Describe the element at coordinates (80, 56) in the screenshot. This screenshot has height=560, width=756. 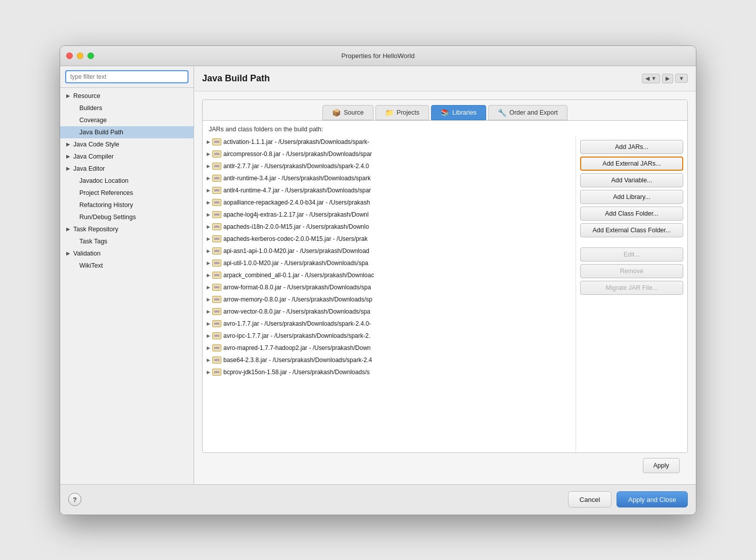
I see `minimize-button` at that location.